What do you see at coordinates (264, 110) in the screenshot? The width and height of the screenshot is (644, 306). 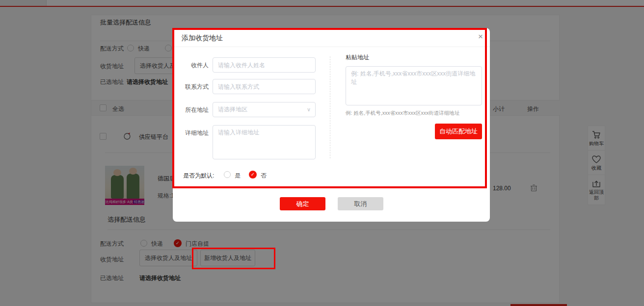 I see `region-select: 请选择地区 ∨` at bounding box center [264, 110].